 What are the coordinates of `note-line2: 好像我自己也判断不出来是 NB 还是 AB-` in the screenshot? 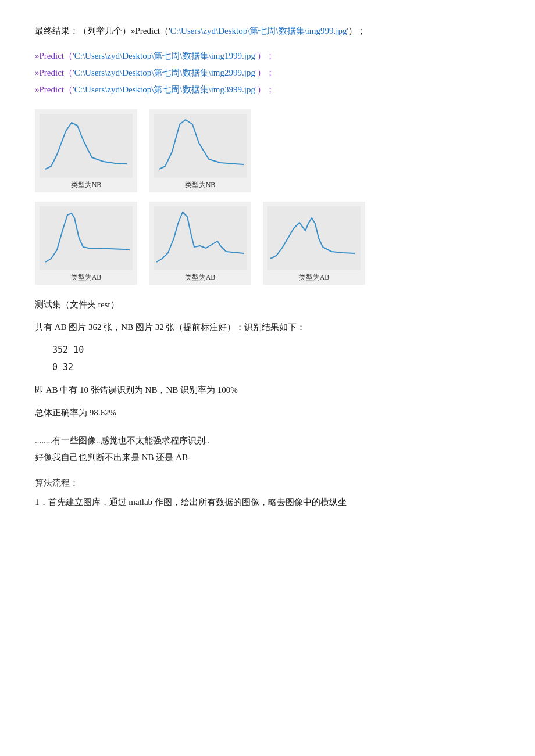 It's located at (268, 458).